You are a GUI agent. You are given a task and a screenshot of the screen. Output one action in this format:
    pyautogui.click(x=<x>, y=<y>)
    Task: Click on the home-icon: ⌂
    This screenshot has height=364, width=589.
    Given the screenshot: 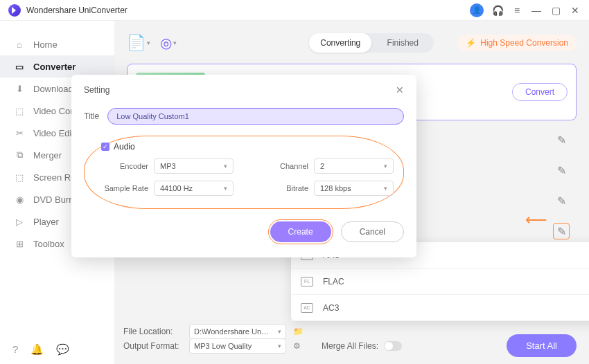 What is the action you would take?
    pyautogui.click(x=19, y=44)
    